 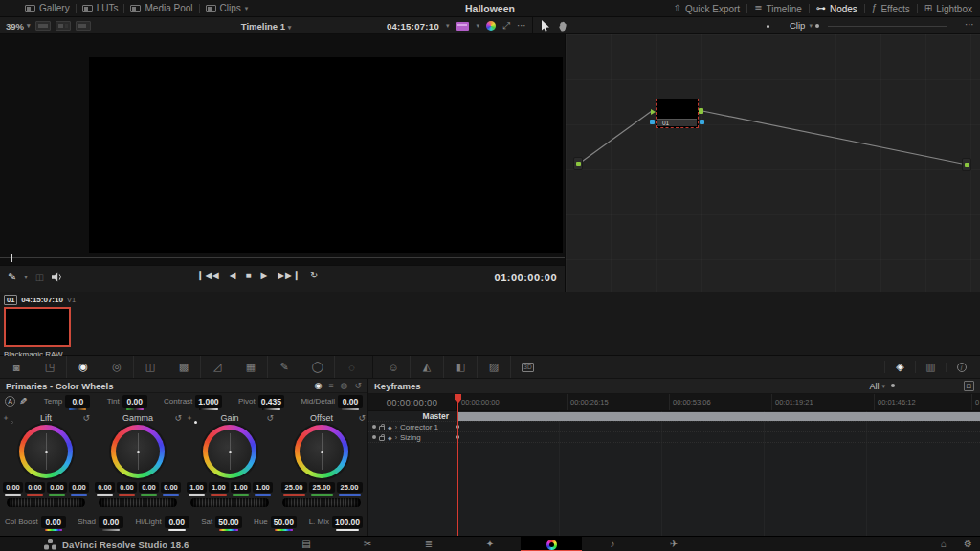 I want to click on play-icon: ▶, so click(x=265, y=276).